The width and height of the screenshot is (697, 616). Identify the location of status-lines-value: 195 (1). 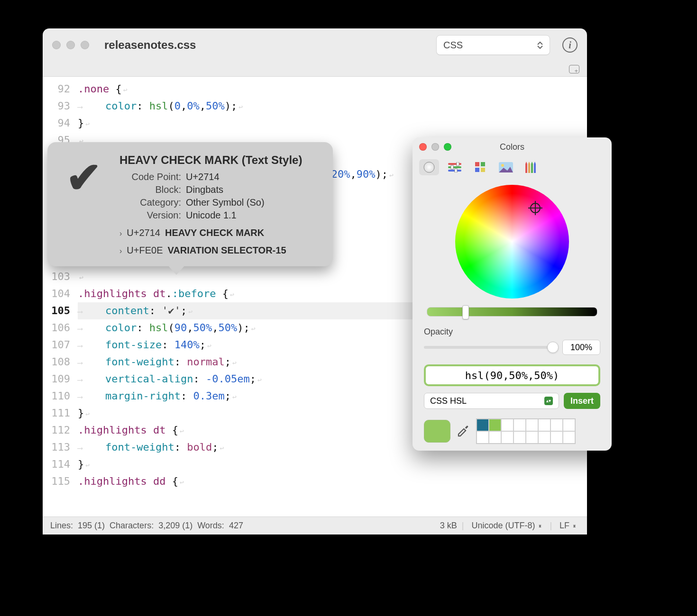
(91, 526).